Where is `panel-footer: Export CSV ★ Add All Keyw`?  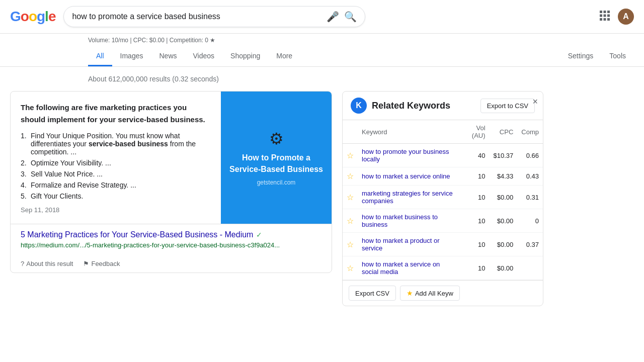
panel-footer: Export CSV ★ Add All Keyw is located at coordinates (443, 293).